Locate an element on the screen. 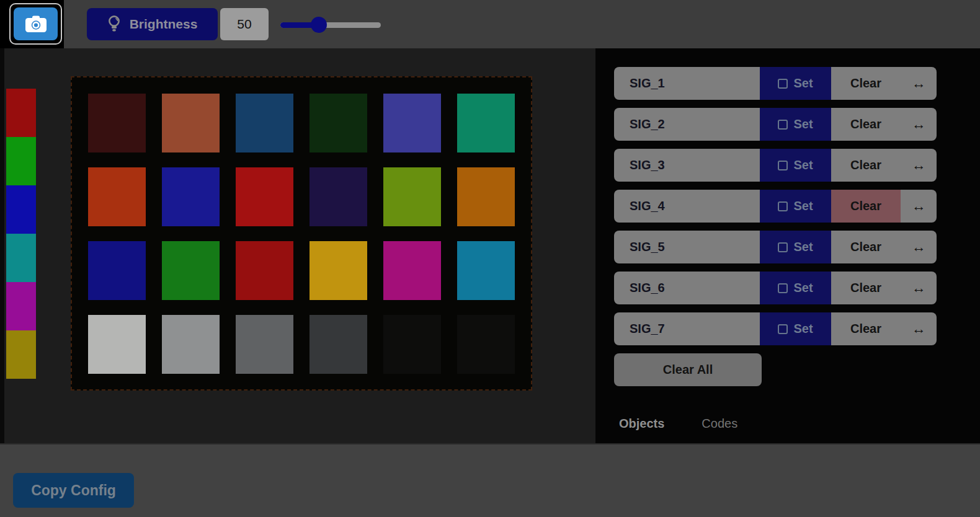 The height and width of the screenshot is (517, 980). tab-objects: Objects is located at coordinates (641, 424).